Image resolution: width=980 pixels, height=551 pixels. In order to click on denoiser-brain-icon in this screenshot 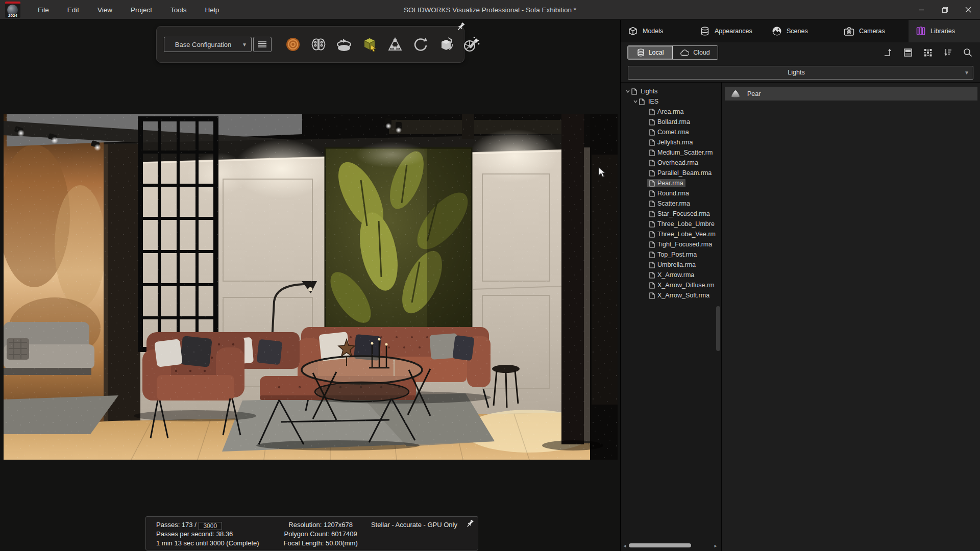, I will do `click(318, 44)`.